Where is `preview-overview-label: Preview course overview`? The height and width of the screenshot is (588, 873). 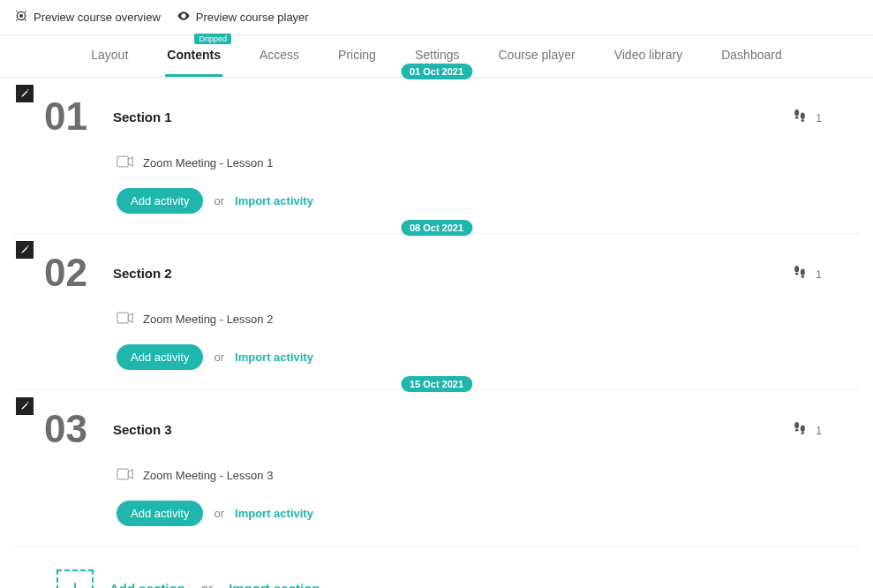 preview-overview-label: Preview course overview is located at coordinates (97, 18).